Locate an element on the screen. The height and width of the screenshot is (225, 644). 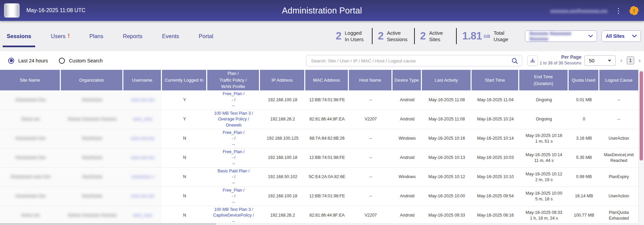
cell-end-time: May-16-2025 09:331 h, 16 m, 24 s is located at coordinates (544, 216).